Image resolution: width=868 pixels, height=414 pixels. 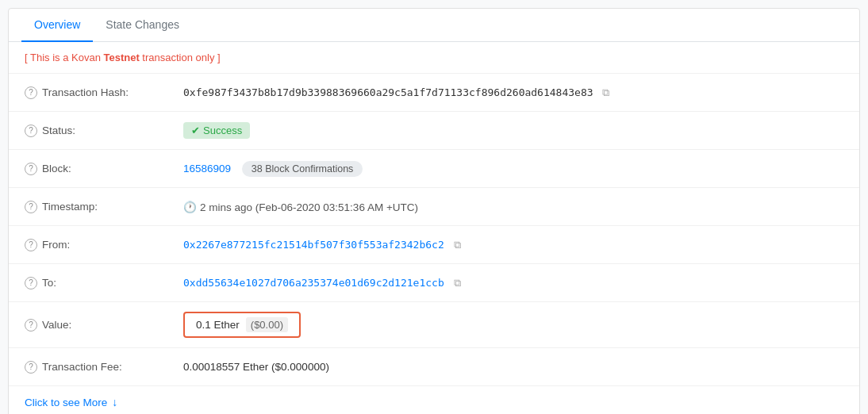 I want to click on tab-state-changes: State Changes, so click(x=143, y=25).